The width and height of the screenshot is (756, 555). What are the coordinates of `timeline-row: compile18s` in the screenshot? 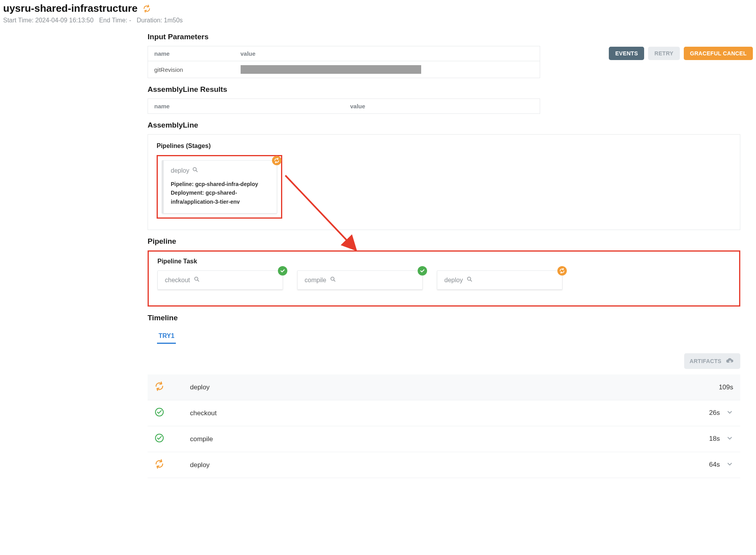 It's located at (444, 439).